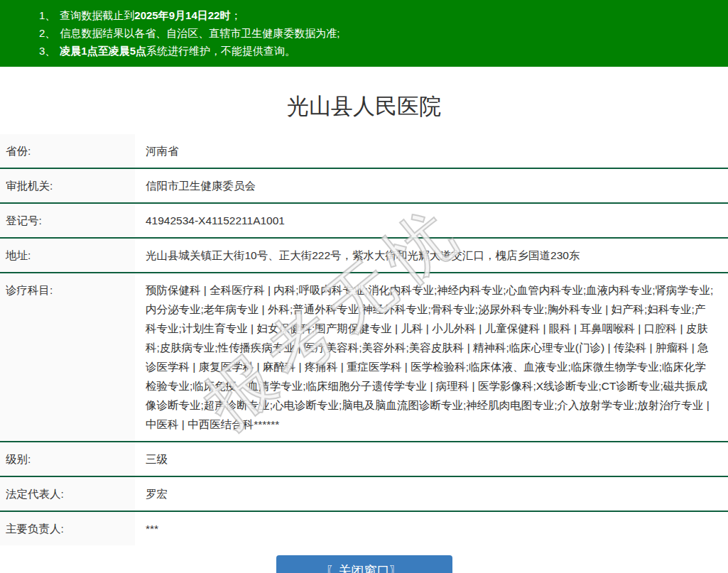  I want to click on table-row-level: 级别: 三级, so click(364, 459).